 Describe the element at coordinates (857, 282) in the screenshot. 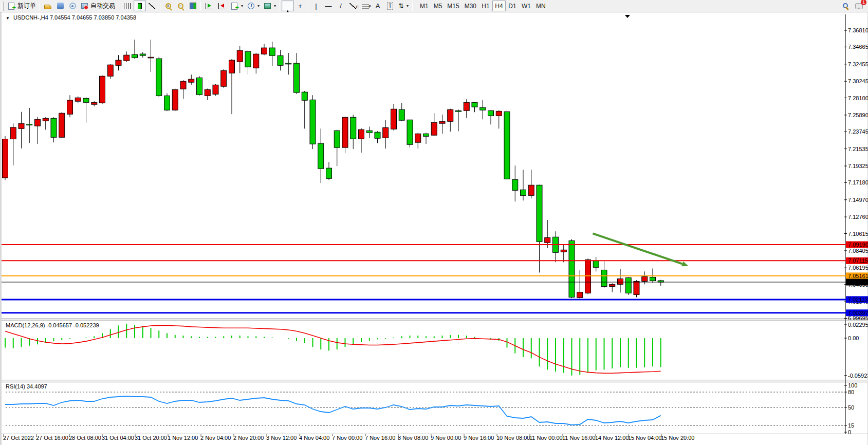

I see `price-line-label: 7.04358` at that location.